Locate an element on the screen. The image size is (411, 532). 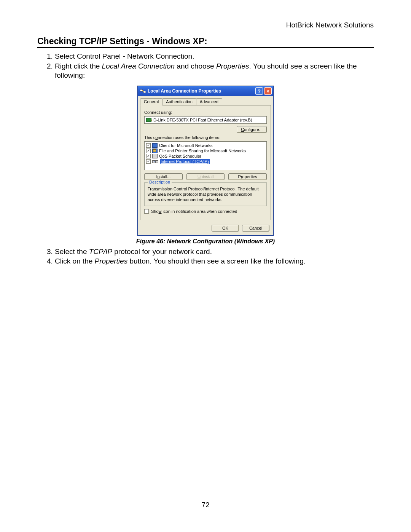
adapter-field: D-Link DFE-530TX PCI Fast Ethernet Adapt… is located at coordinates (206, 120).